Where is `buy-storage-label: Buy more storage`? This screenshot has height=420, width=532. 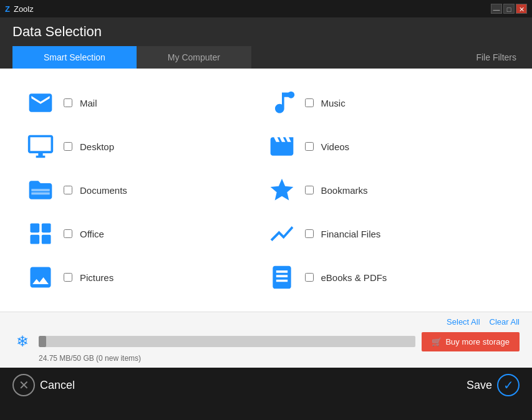 buy-storage-label: Buy more storage is located at coordinates (478, 341).